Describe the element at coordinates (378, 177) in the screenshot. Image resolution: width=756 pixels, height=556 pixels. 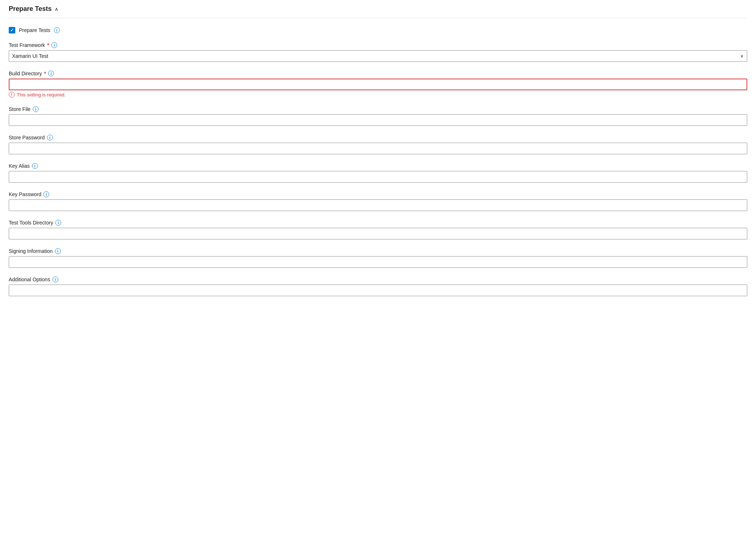
I see `key-alias-input` at that location.